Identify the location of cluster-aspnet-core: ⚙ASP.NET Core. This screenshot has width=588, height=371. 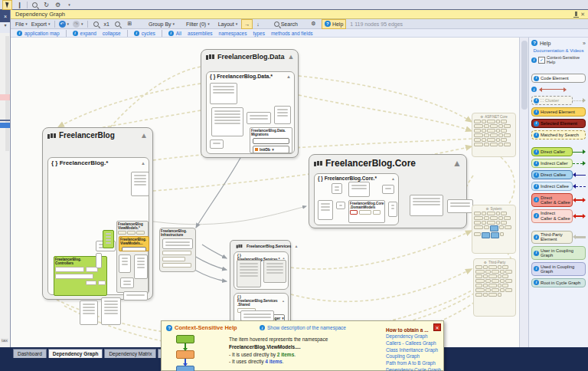
(494, 135).